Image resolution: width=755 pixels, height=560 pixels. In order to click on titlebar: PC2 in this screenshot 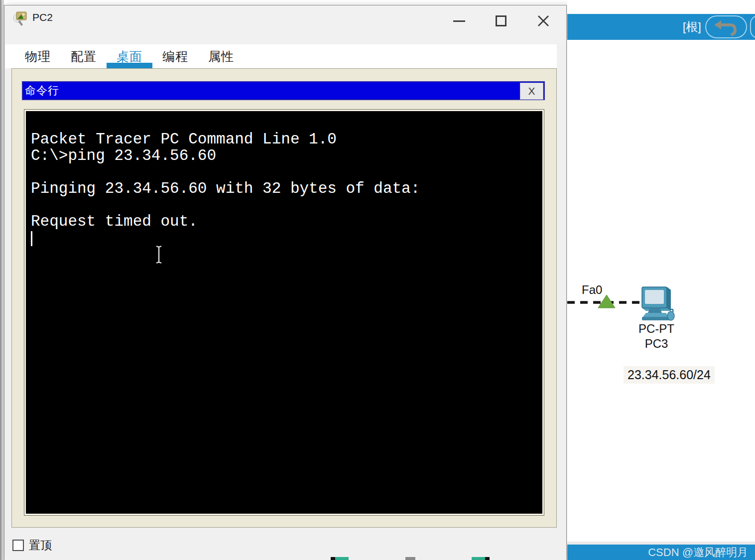, I will do `click(285, 25)`.